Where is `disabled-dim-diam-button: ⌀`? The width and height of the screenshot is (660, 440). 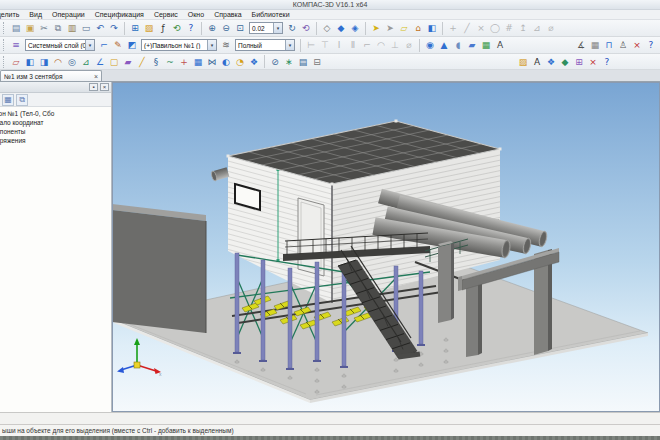 disabled-dim-diam-button: ⌀ is located at coordinates (409, 45).